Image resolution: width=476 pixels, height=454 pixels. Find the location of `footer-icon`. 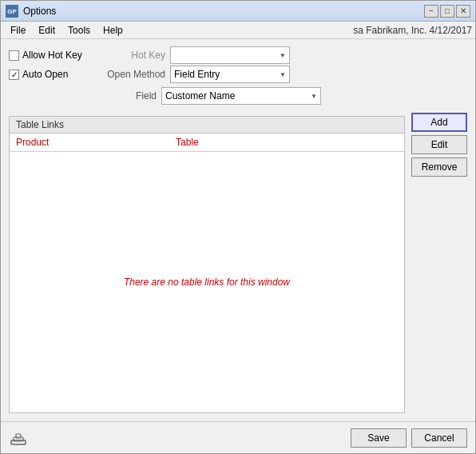

footer-icon is located at coordinates (18, 438).